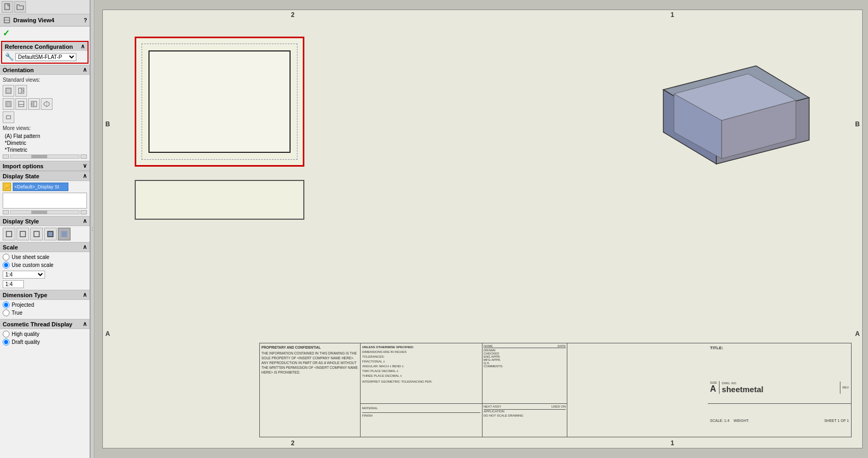 This screenshot has height=458, width=868. Describe the element at coordinates (37, 234) in the screenshot. I see `hidden-lines-removed-icon` at that location.